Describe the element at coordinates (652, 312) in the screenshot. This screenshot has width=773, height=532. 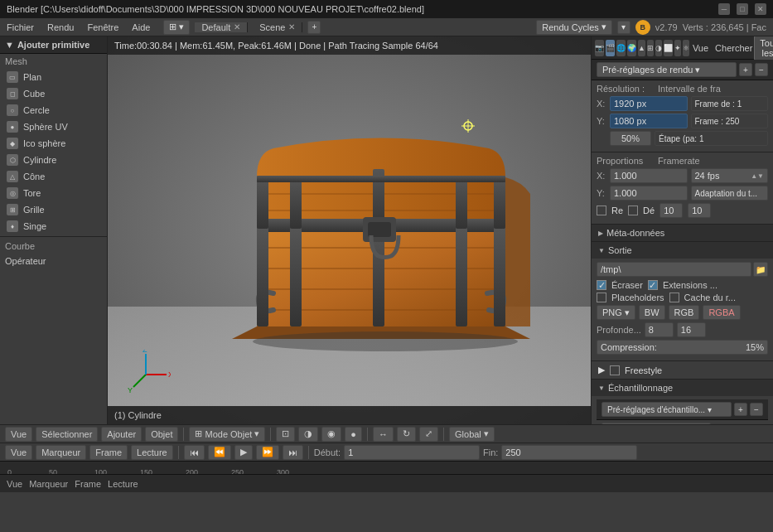
I see `format-bw-btn: BW` at that location.